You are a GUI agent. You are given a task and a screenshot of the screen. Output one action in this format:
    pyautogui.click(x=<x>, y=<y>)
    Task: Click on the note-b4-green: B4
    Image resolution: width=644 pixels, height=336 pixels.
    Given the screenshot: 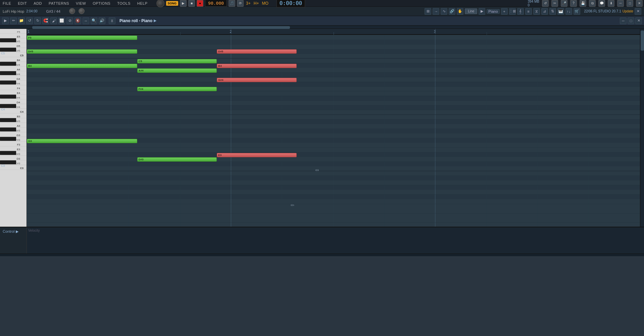 What is the action you would take?
    pyautogui.click(x=82, y=66)
    